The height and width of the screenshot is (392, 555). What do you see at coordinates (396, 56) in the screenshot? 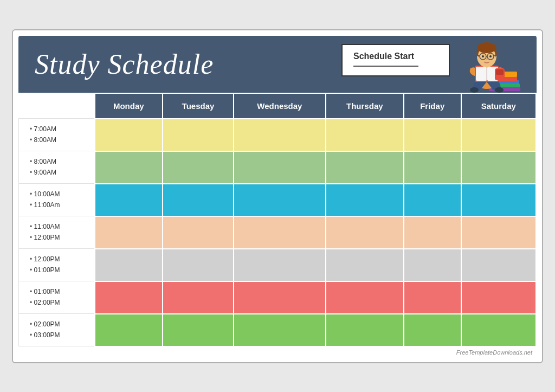
I see `schedule-start-label: Schedule Start` at bounding box center [396, 56].